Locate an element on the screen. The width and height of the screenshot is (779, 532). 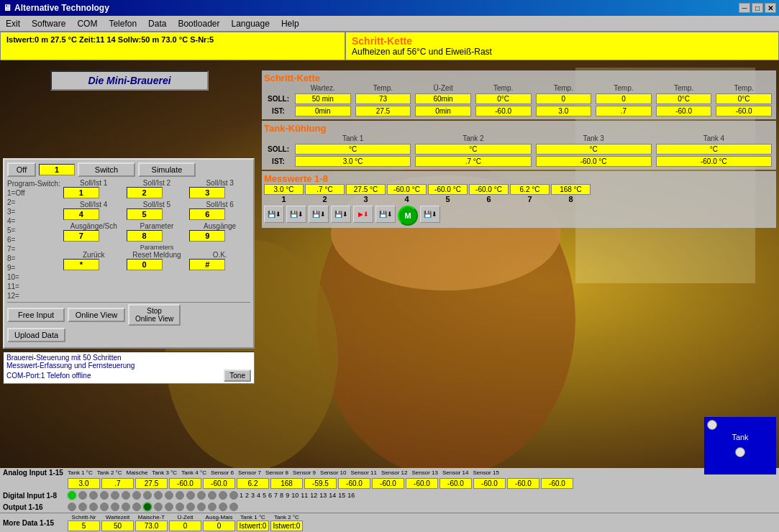
mw-4: -60.0 °C is located at coordinates (407, 190).